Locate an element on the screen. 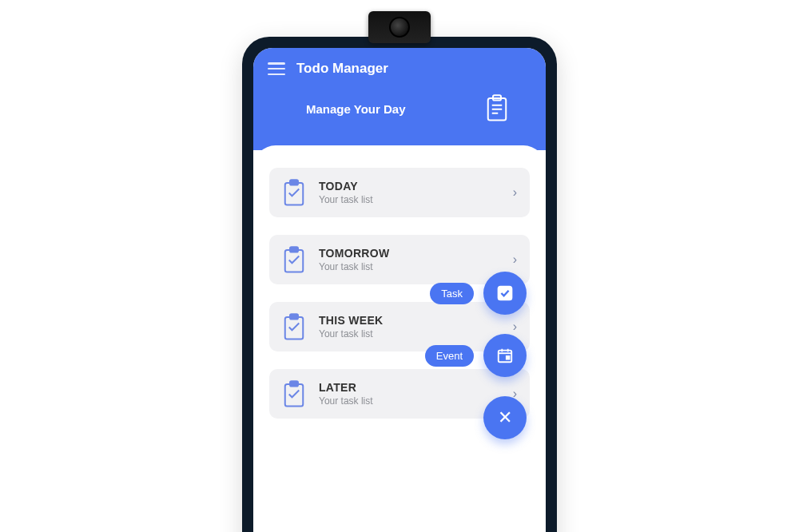  card-title: TODAY is located at coordinates (409, 186).